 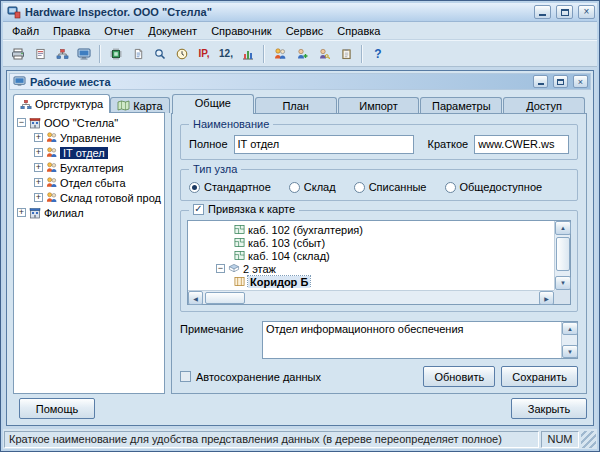 What do you see at coordinates (580, 82) in the screenshot?
I see `workplaces-close-button: ×` at bounding box center [580, 82].